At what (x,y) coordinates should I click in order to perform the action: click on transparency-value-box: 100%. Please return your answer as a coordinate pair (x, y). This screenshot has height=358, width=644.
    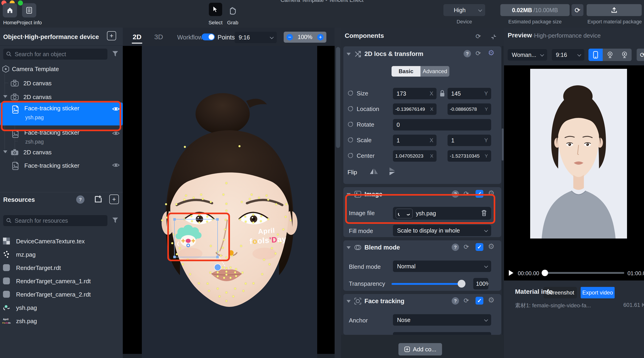
    Looking at the image, I should click on (481, 284).